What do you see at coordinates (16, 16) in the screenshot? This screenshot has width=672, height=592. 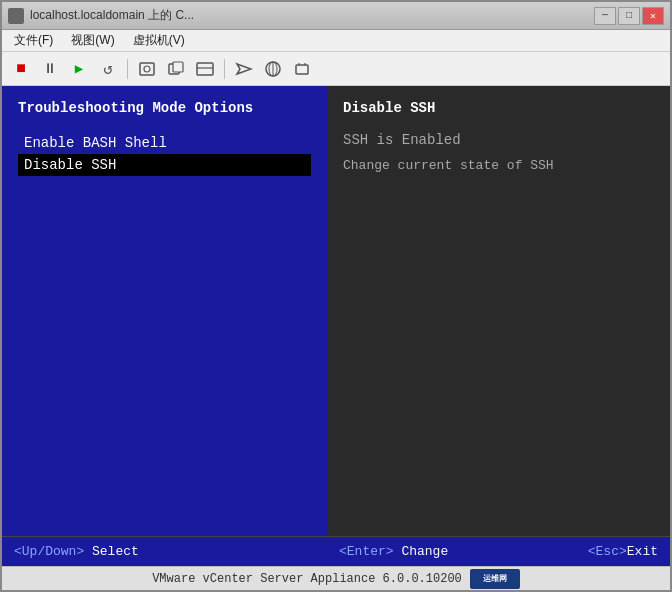 I see `window-icon` at bounding box center [16, 16].